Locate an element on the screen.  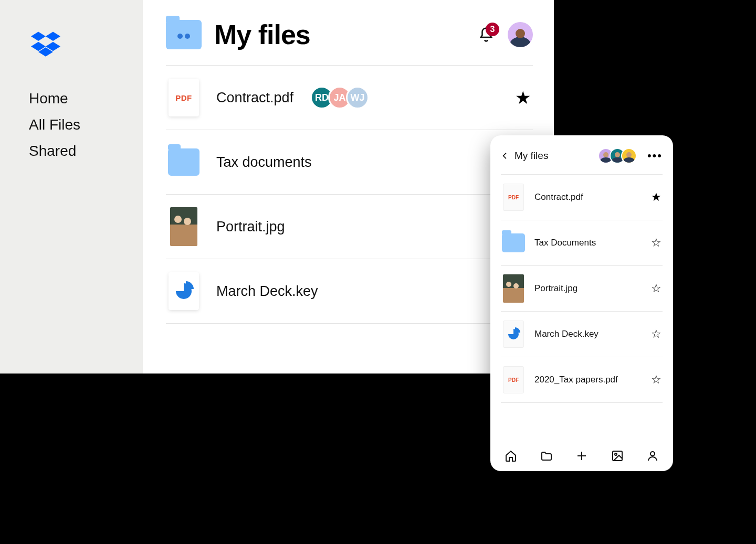
sidebar-item-shared: Shared is located at coordinates (86, 151).